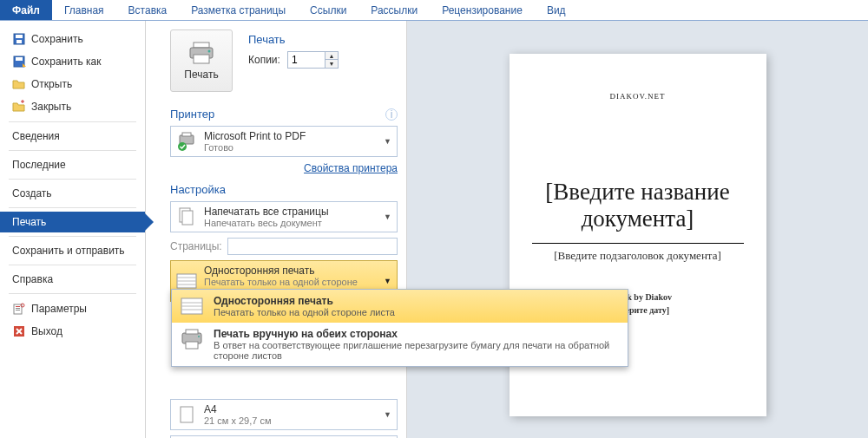 Image resolution: width=868 pixels, height=438 pixels. I want to click on sidebar-item-label: Сохранить и отправить, so click(69, 251).